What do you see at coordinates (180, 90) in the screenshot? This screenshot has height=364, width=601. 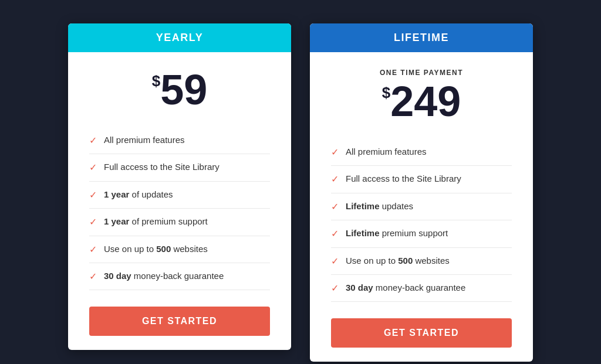 I see `yearly-price: $59` at bounding box center [180, 90].